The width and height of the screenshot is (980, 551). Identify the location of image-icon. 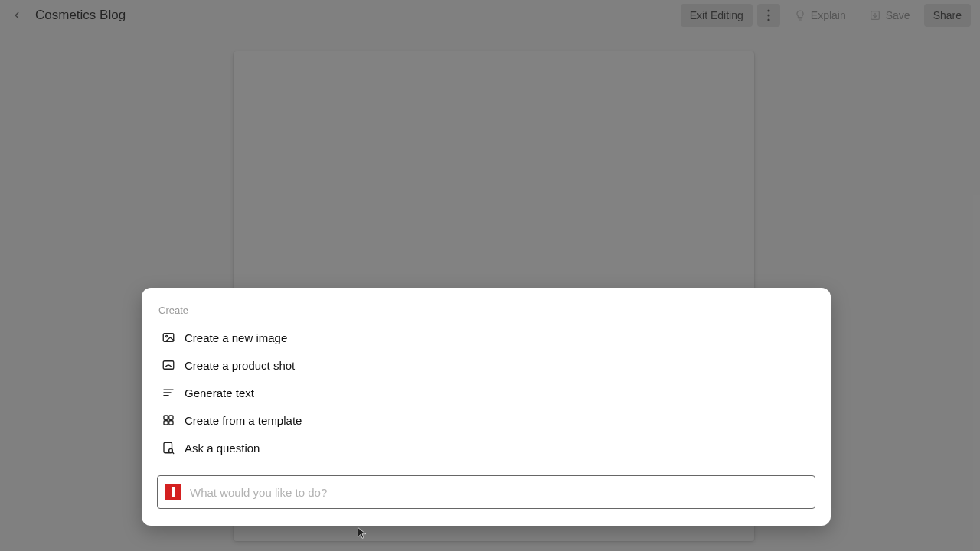
(168, 337).